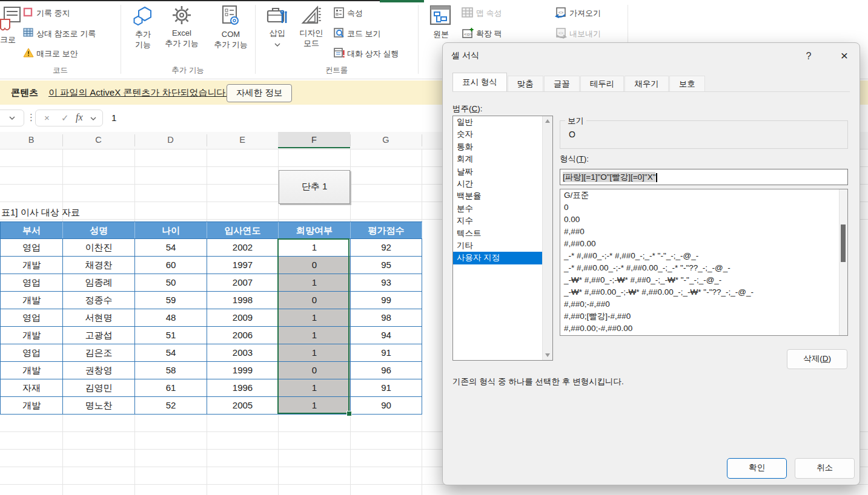 Image resolution: width=868 pixels, height=495 pixels. I want to click on column-header-G: G, so click(386, 140).